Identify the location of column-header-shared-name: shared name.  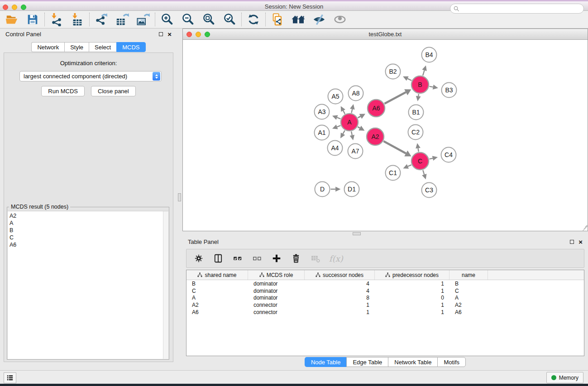
(217, 275).